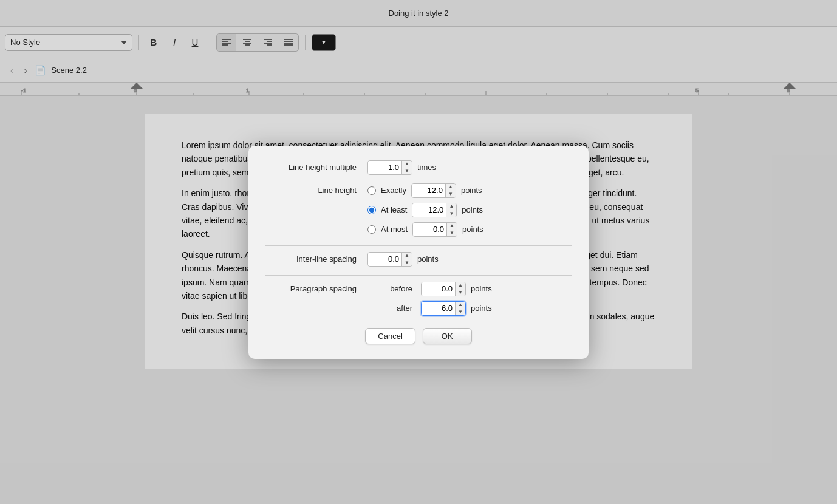 This screenshot has height=504, width=837. Describe the element at coordinates (439, 289) in the screenshot. I see `spacing-before-input` at that location.